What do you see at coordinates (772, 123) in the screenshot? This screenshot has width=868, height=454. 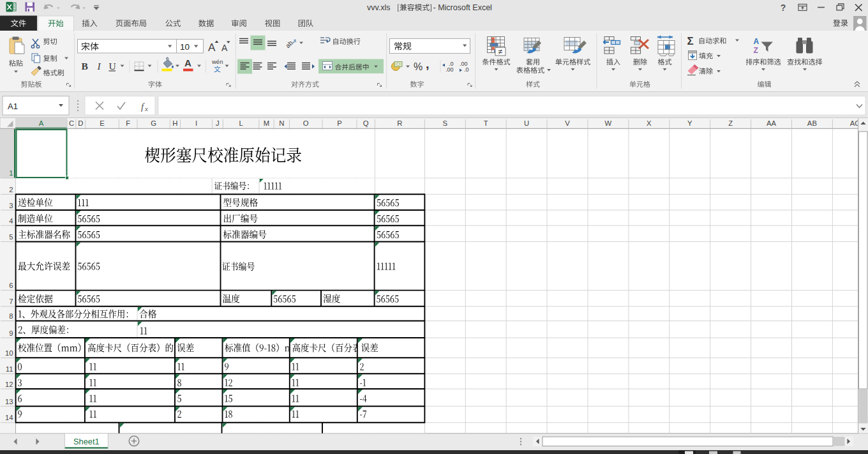 I see `svg-text: AA` at bounding box center [772, 123].